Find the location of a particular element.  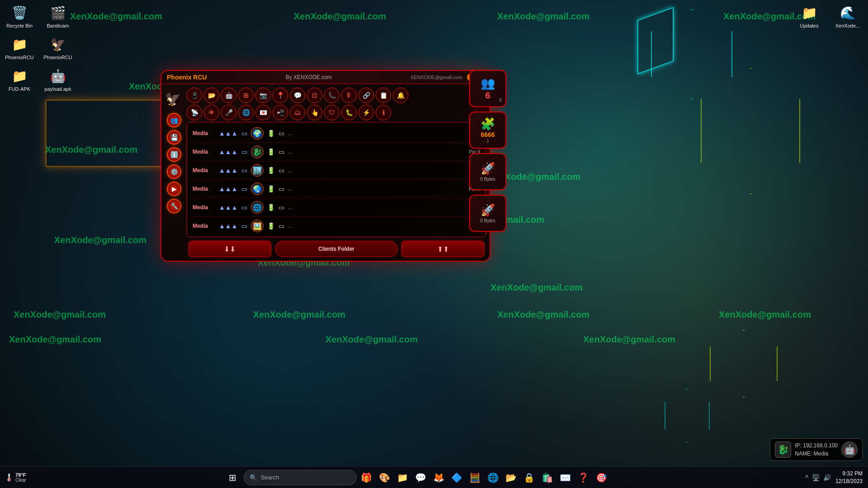

device-1-avatar: 🌍 is located at coordinates (257, 133).